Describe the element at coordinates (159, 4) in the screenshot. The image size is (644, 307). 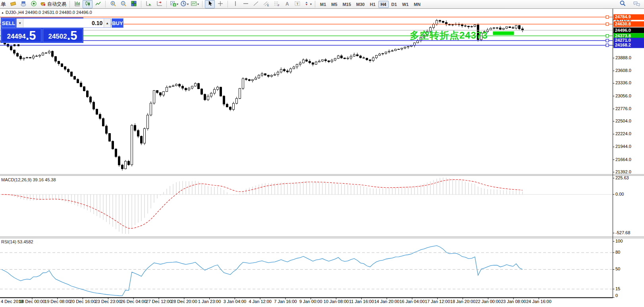
I see `chart-shift-icon` at that location.